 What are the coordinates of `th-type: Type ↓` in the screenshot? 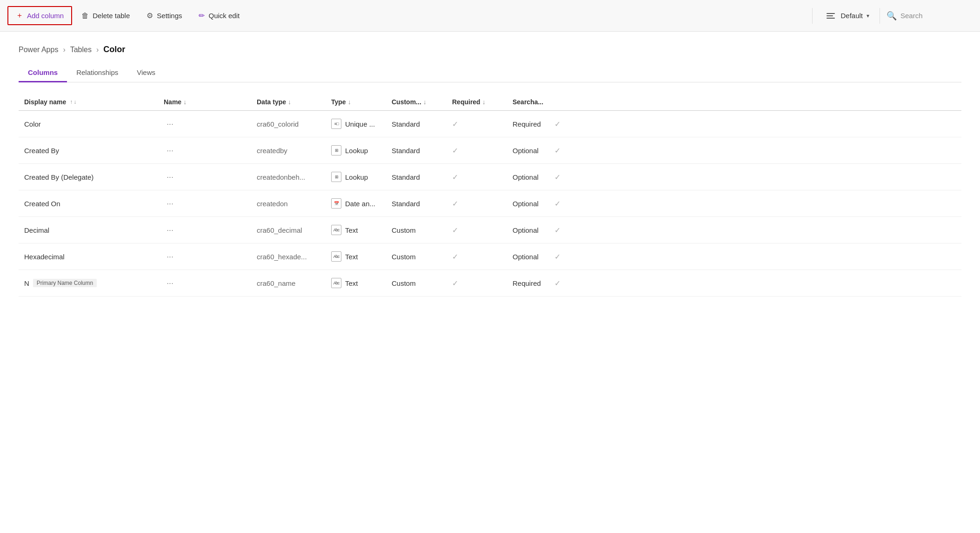 It's located at (356, 102).